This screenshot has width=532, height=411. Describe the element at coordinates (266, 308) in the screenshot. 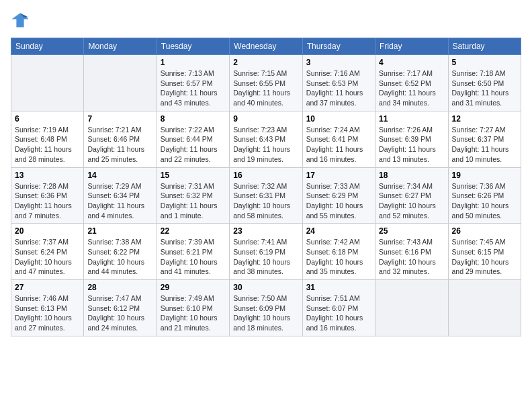

I see `calendar-week-5: 27Sunrise: 7:46 AM Sunset: 6:13 PM Dayli…` at that location.